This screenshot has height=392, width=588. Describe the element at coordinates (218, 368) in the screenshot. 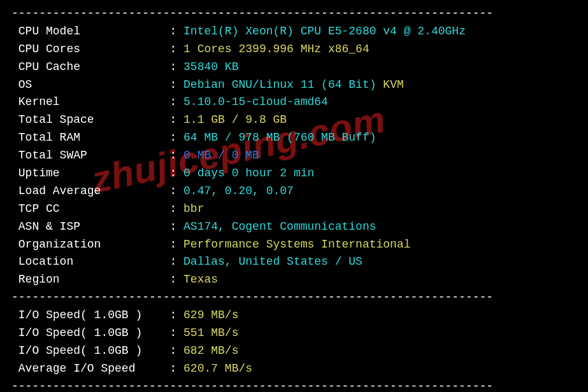

I see `row-value: 620.7 MB/s` at that location.